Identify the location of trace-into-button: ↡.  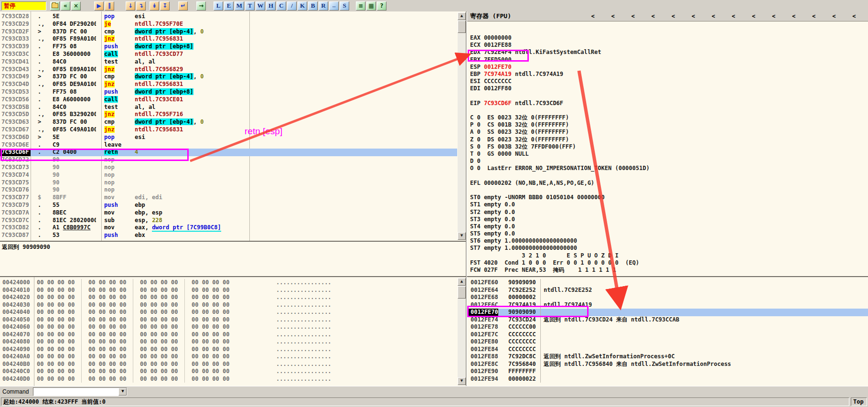
(154, 6).